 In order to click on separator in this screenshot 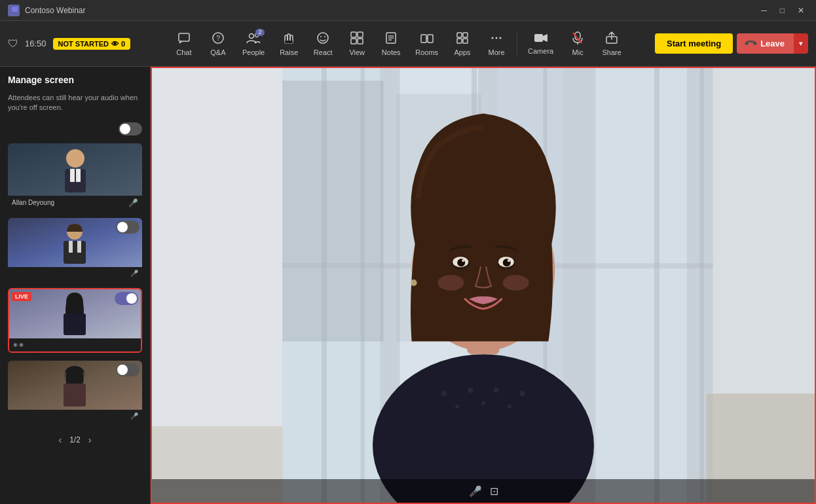, I will do `click(517, 44)`.